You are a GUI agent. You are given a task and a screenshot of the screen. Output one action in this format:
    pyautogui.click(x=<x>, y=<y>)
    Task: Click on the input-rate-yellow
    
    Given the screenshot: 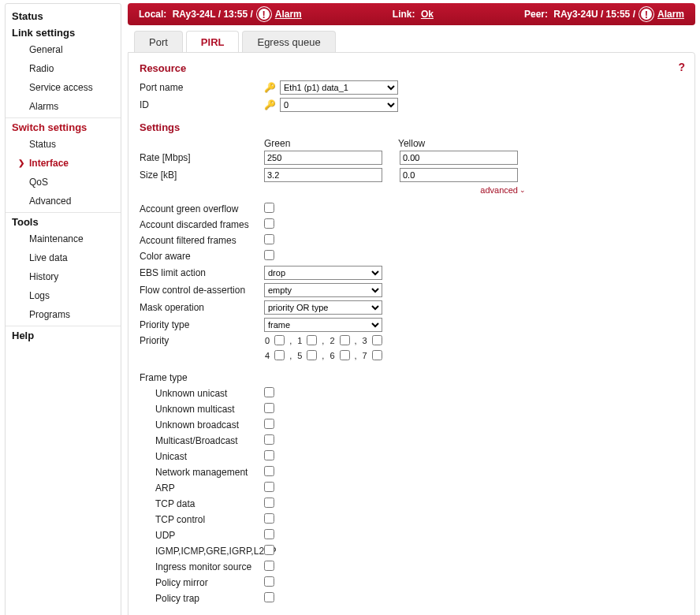 What is the action you would take?
    pyautogui.click(x=459, y=158)
    